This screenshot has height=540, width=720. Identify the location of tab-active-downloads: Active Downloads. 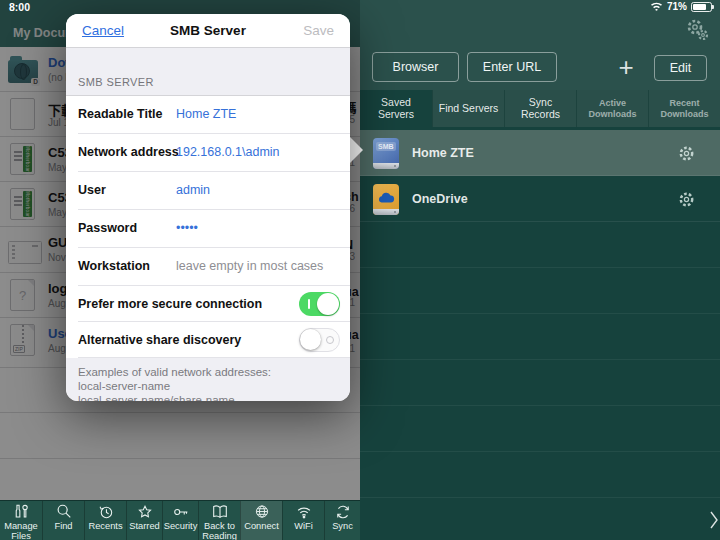
(612, 108).